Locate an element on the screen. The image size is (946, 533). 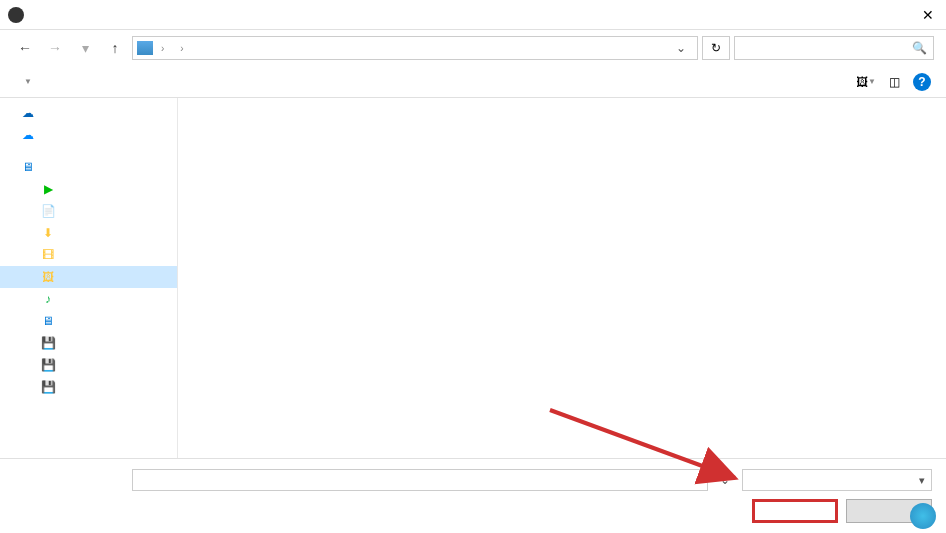
sidebar-item-music: ♪ is located at coordinates (88, 299).